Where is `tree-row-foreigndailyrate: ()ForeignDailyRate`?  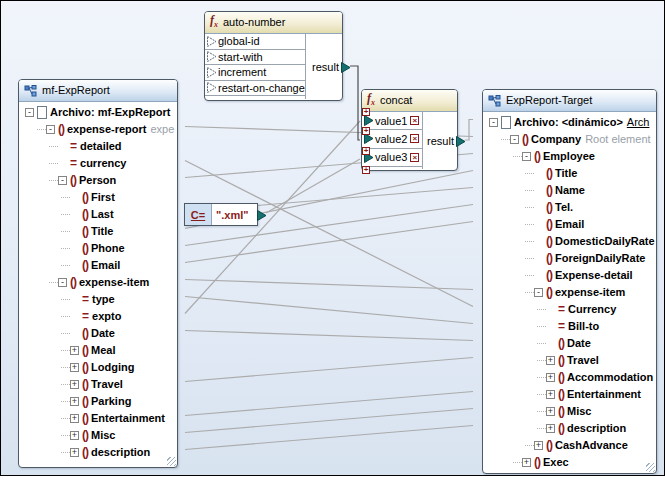 tree-row-foreigndailyrate: ()ForeignDailyRate is located at coordinates (570, 258).